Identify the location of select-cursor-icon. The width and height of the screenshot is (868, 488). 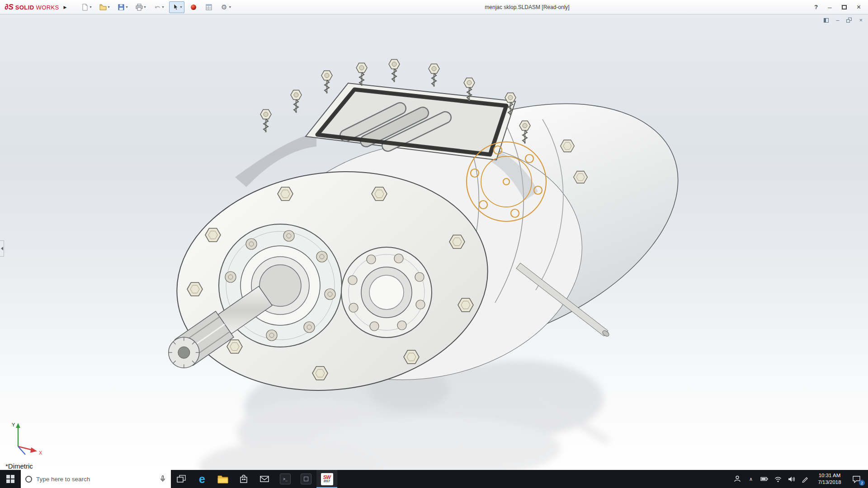
(175, 7).